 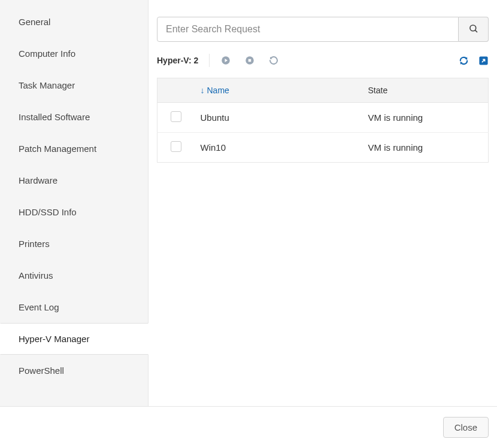 I want to click on sidebar-item-label: Event Log, so click(x=39, y=307).